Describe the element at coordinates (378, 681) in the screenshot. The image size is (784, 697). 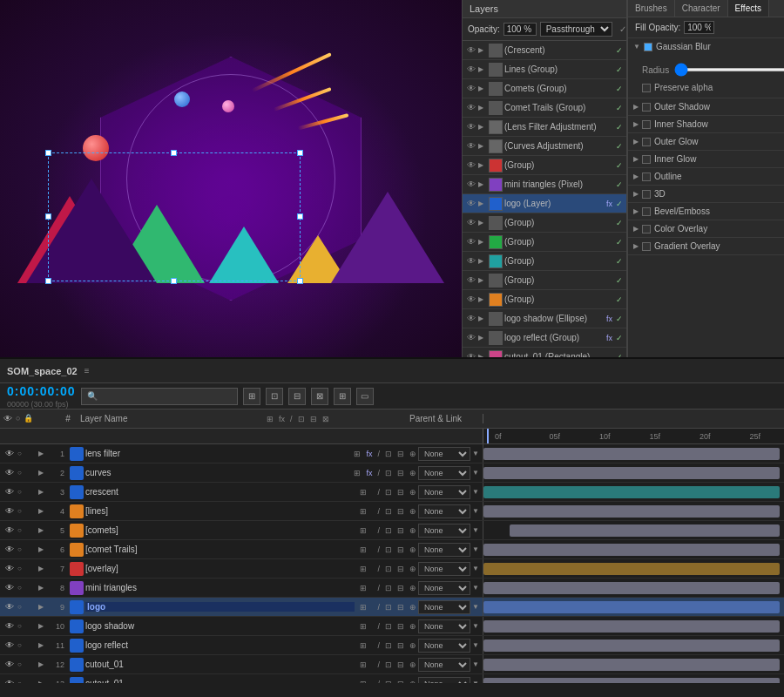
I see `lr-slash-12: /` at that location.